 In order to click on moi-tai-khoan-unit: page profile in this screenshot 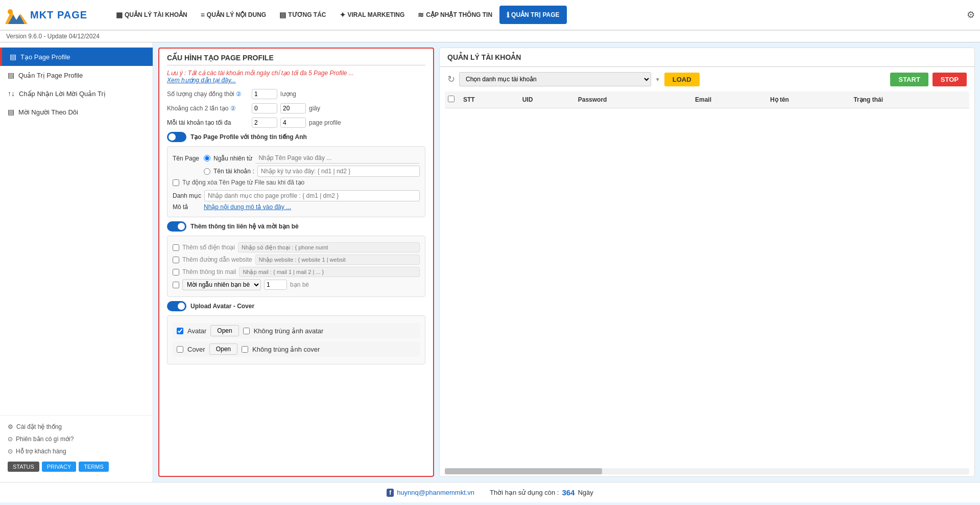, I will do `click(325, 123)`.